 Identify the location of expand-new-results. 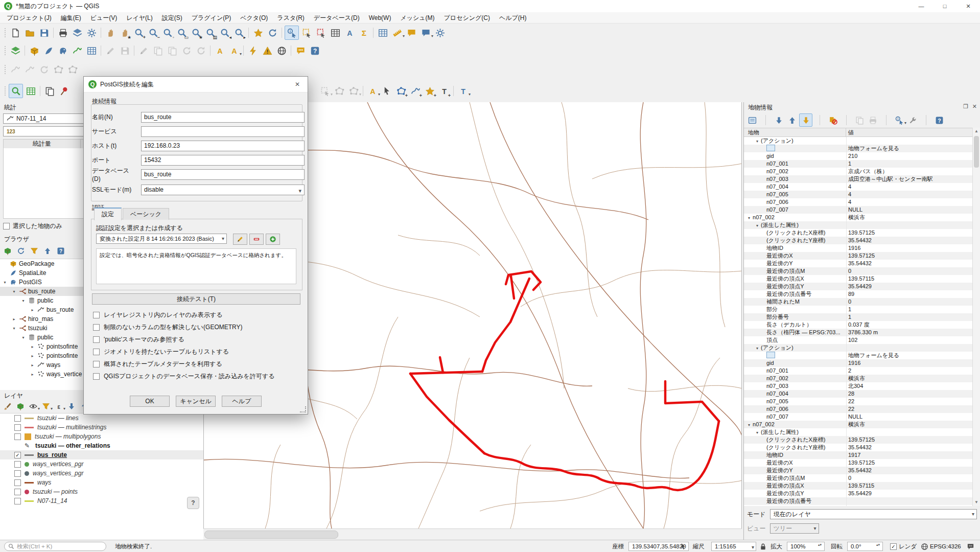
(806, 120).